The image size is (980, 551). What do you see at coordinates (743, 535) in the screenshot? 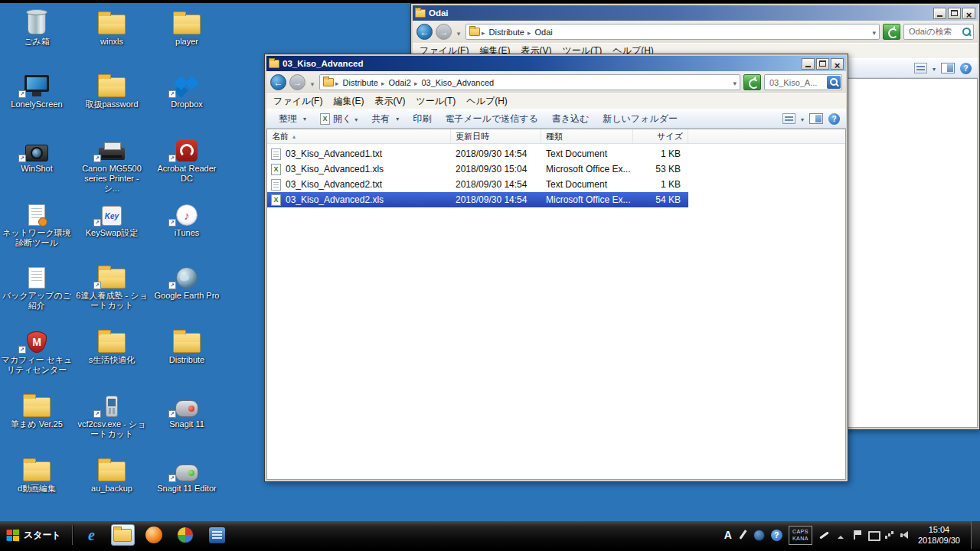
I see `ime-pen-icon` at bounding box center [743, 535].